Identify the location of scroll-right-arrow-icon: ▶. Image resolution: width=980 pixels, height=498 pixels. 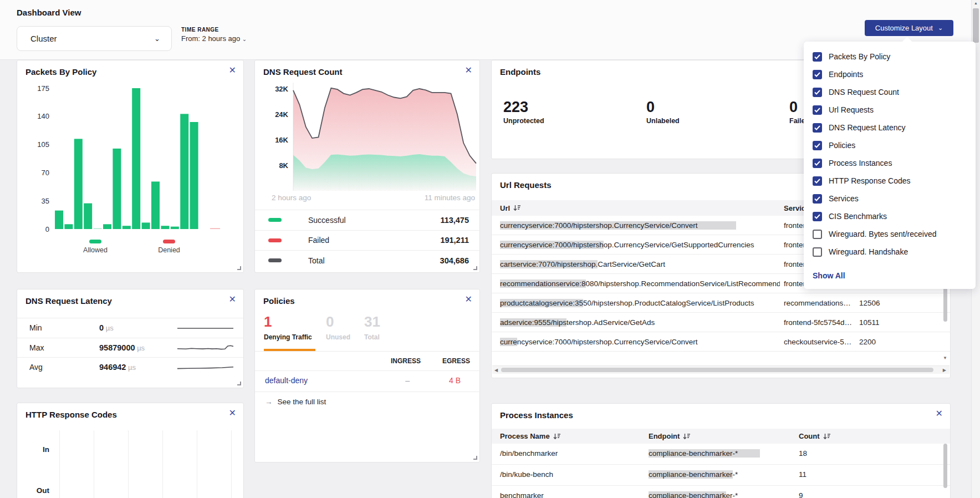
(945, 370).